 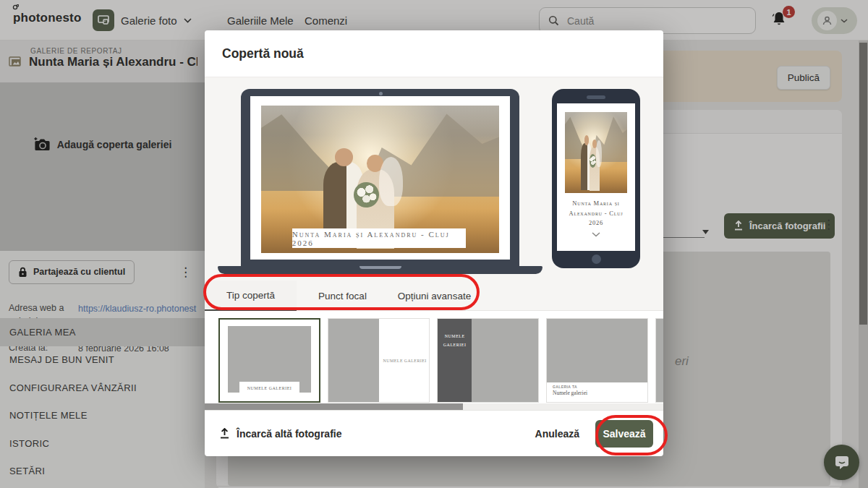 I want to click on template-caption: Numele galeriei, so click(x=600, y=393).